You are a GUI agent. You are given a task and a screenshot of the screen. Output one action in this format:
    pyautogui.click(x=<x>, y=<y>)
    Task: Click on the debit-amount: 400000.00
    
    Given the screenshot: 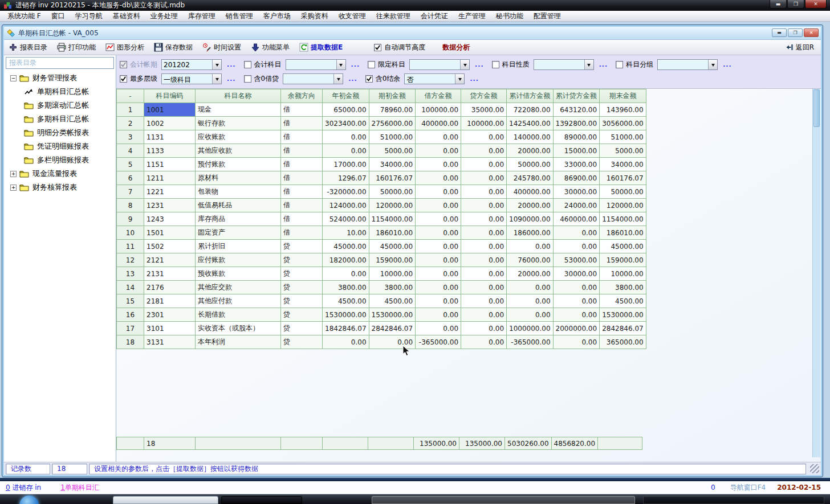 What is the action you would take?
    pyautogui.click(x=438, y=124)
    